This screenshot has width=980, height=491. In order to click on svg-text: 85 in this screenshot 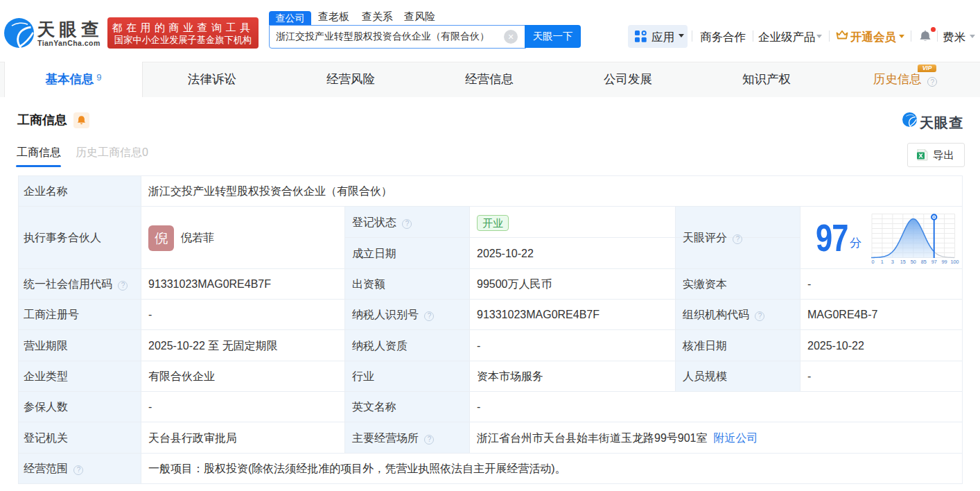, I will do `click(924, 262)`.